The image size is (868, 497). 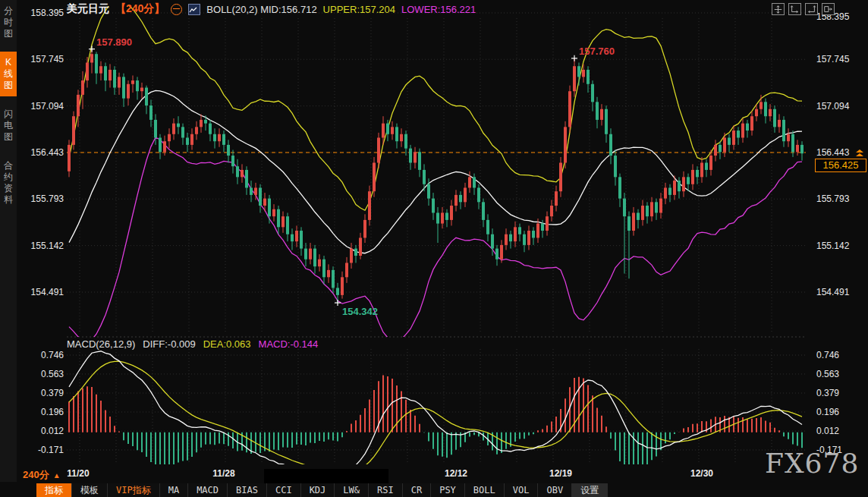 What do you see at coordinates (360, 9) in the screenshot?
I see `boll-upper-value: UPPER:157.204` at bounding box center [360, 9].